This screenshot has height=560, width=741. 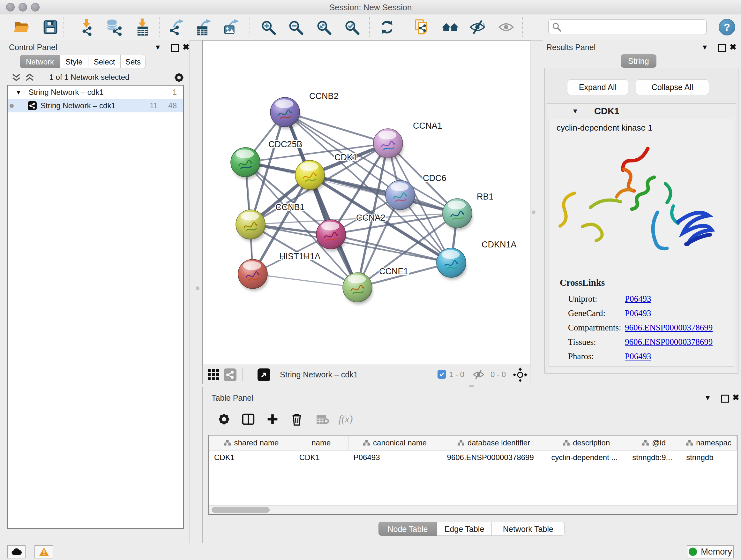 I want to click on import-network-icon, so click(x=86, y=27).